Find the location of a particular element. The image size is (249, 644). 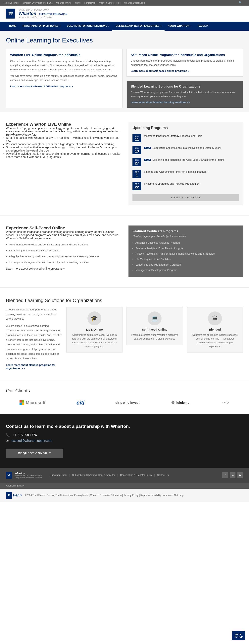

blended-link: Learn more about blended programs for or… is located at coordinates (31, 366).